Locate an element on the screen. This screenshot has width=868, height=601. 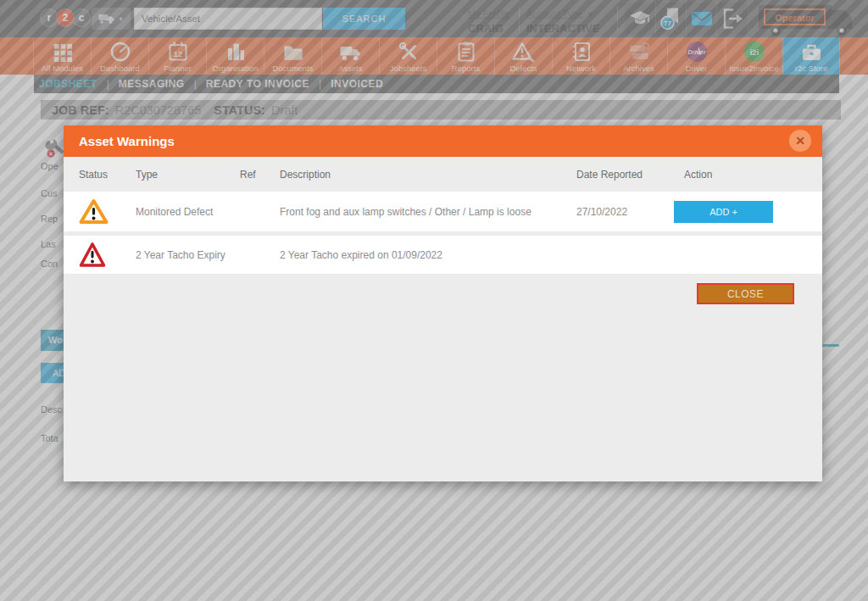
col-date-reported: Date Reported is located at coordinates (631, 175).